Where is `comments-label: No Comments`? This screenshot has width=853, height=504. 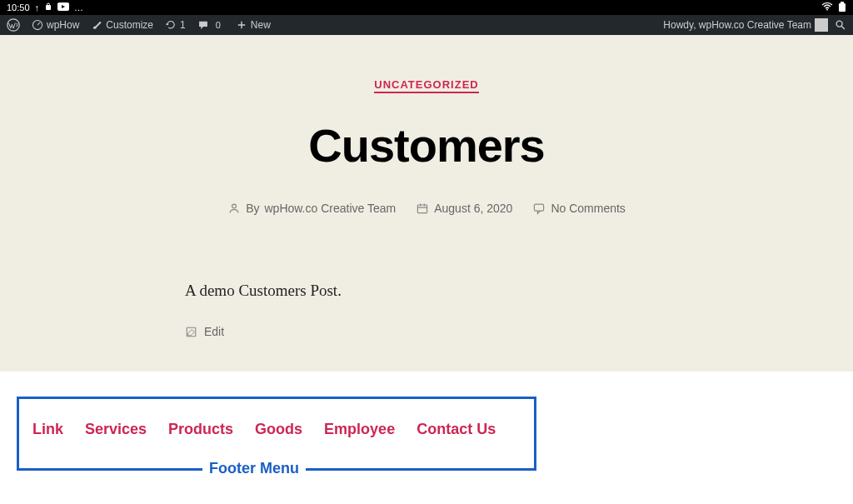
comments-label: No Comments is located at coordinates (588, 208).